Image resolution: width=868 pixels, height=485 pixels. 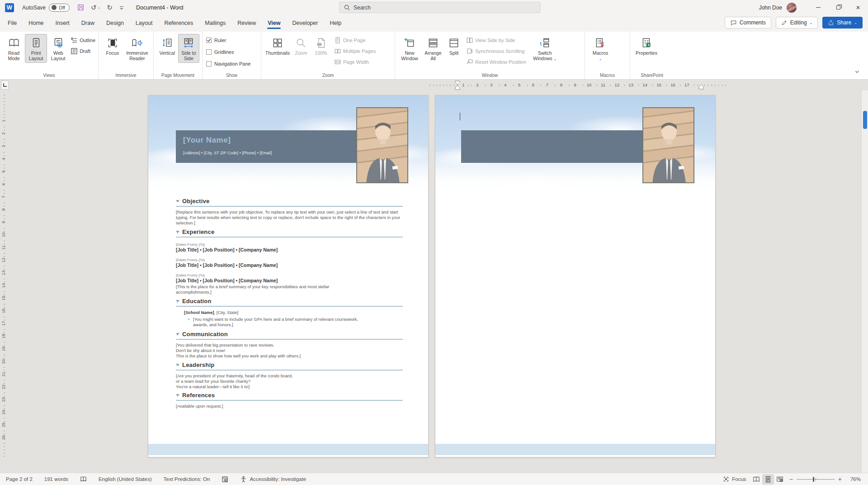 I want to click on editor-status, so click(x=225, y=479).